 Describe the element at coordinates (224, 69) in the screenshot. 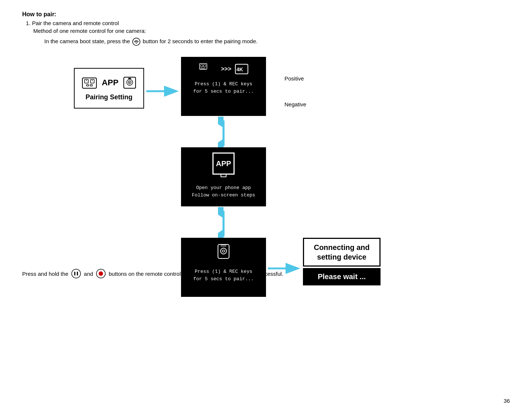

I see `screen-box-1-icons: >>> 4K` at that location.